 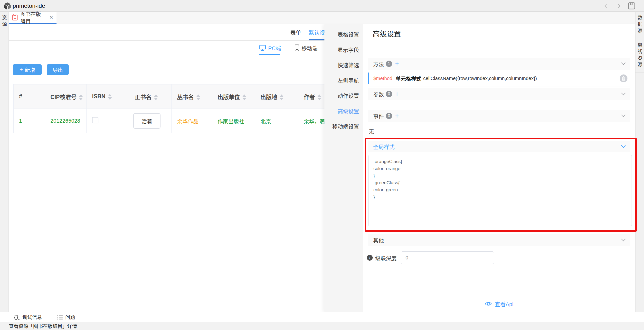 I want to click on menu-item-table-settings: 表格设置, so click(x=344, y=34).